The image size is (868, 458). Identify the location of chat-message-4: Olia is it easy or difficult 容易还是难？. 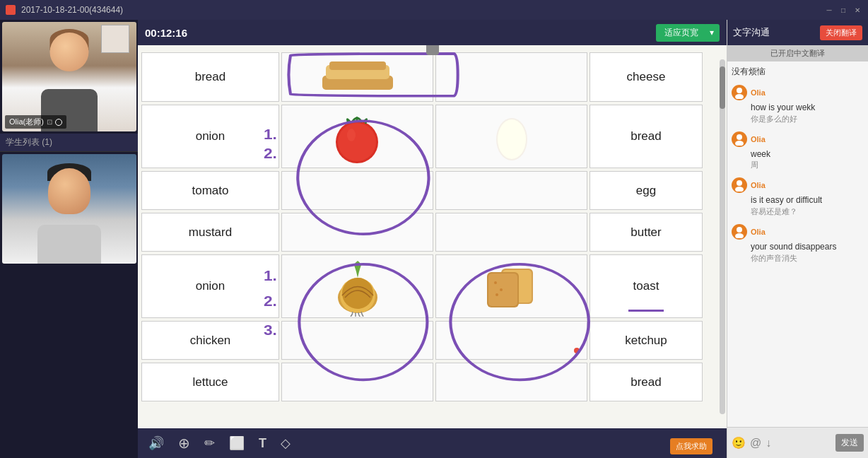
(797, 197).